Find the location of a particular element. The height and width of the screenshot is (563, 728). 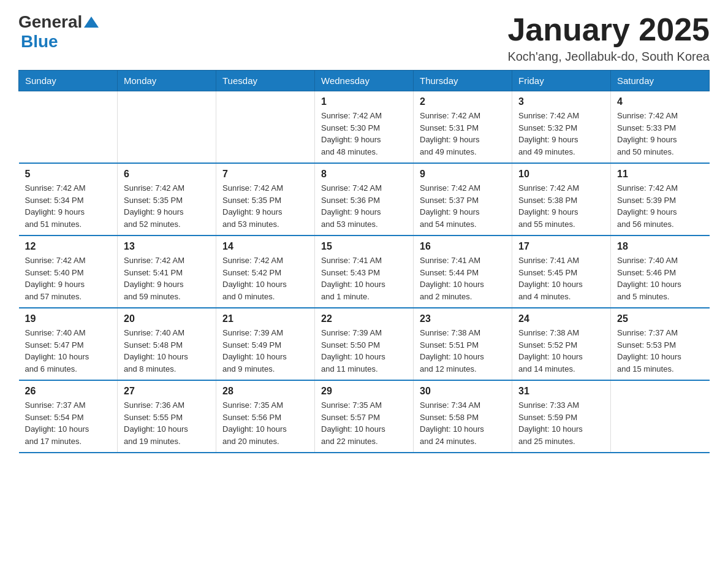

day-number: 2 is located at coordinates (463, 102).